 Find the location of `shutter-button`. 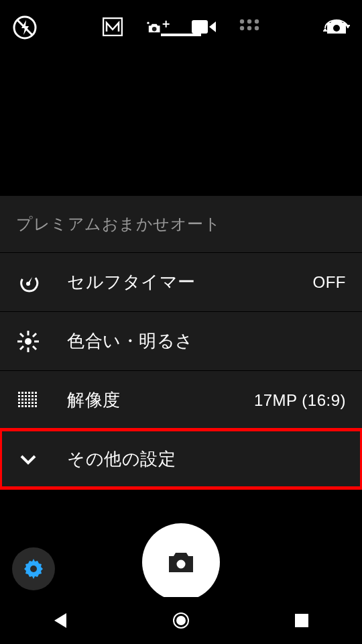

shutter-button is located at coordinates (181, 562).